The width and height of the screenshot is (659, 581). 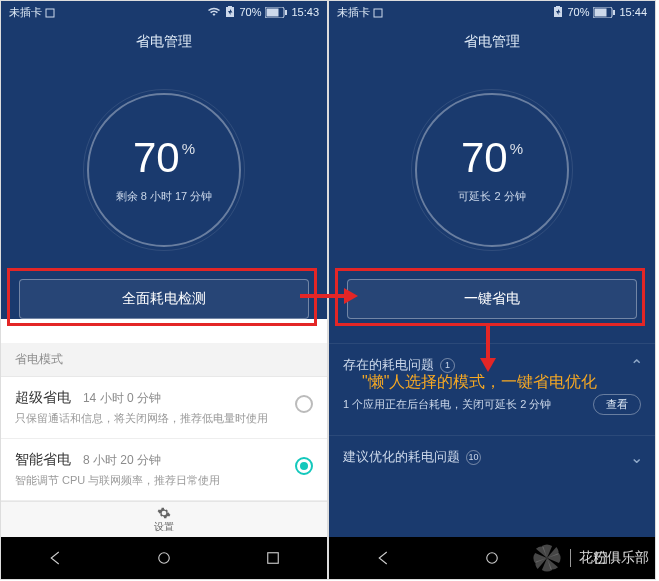 I want to click on one-tap-save-button: 一键省电, so click(x=492, y=299).